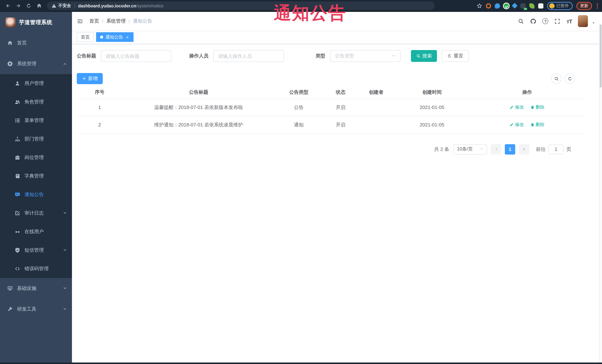 This screenshot has height=364, width=602. I want to click on app-logo-row: 芋道管理系统, so click(36, 22).